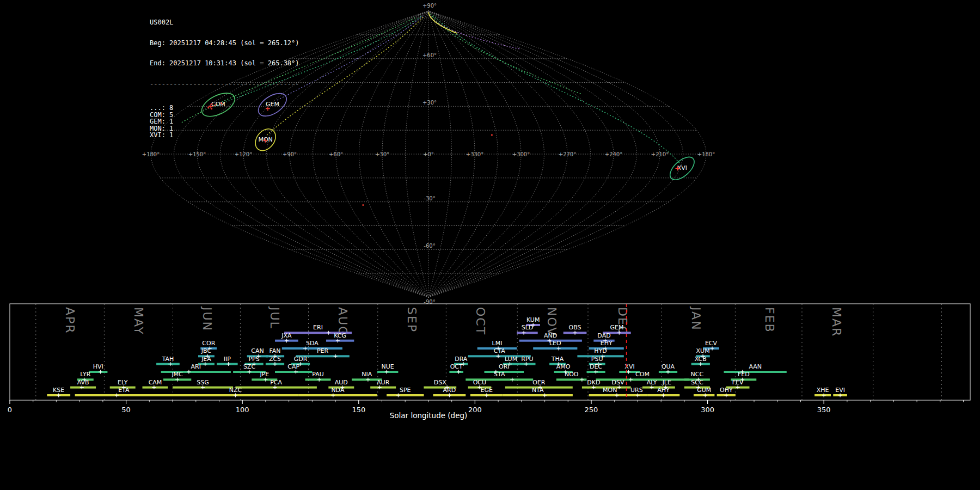 This screenshot has height=490, width=980. What do you see at coordinates (254, 359) in the screenshot?
I see `shower-code-label: PPS` at bounding box center [254, 359].